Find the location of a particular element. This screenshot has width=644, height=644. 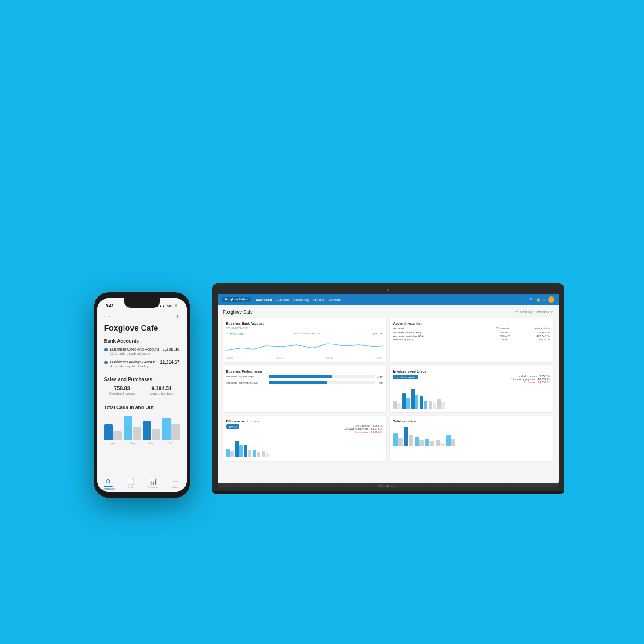

phone-bar-2b is located at coordinates (137, 433).